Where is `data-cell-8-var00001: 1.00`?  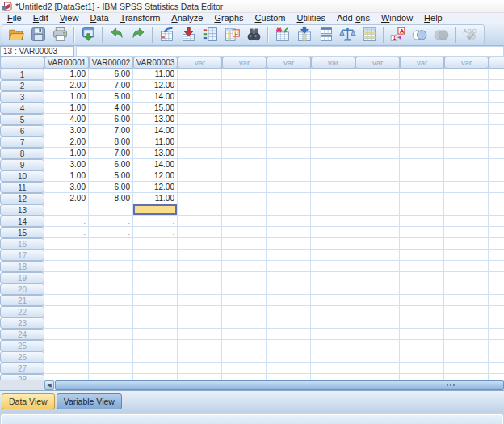 data-cell-8-var00001: 1.00 is located at coordinates (66, 153).